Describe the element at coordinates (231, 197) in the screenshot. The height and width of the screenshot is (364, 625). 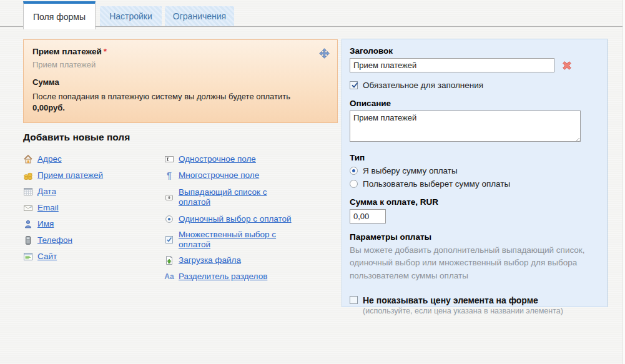
I see `add-field-link: Выпадающий список с оплатой` at that location.